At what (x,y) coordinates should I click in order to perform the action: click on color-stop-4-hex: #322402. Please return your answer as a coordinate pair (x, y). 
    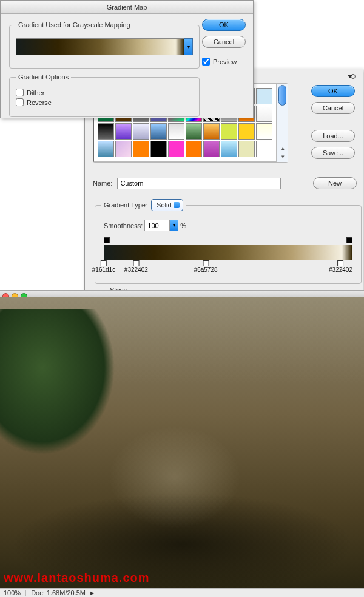
    Looking at the image, I should click on (341, 269).